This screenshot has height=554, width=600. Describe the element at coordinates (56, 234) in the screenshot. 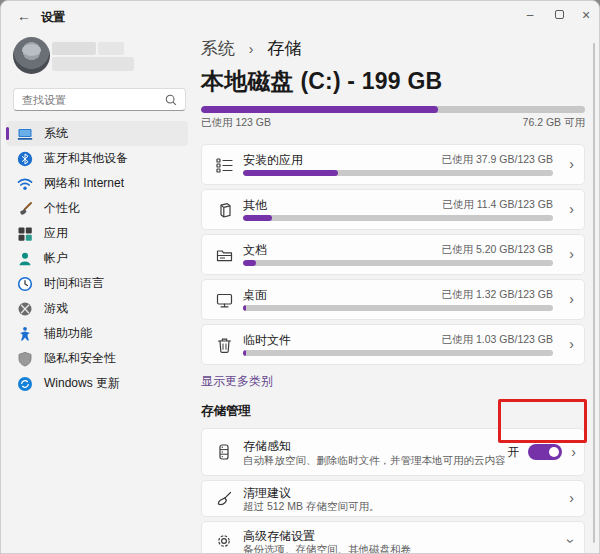

I see `sidebar-item-label: 应用` at that location.